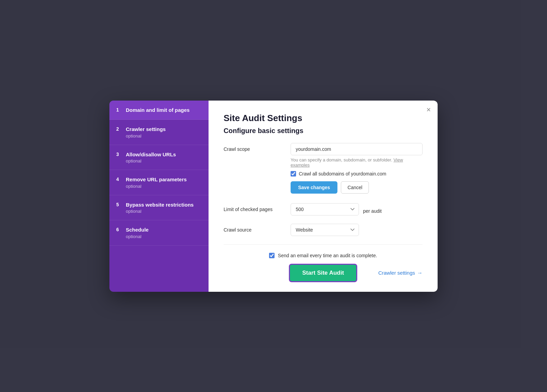  Describe the element at coordinates (325, 230) in the screenshot. I see `crawl-source-select: WebsiteSitemapWebsite and sitemap` at that location.